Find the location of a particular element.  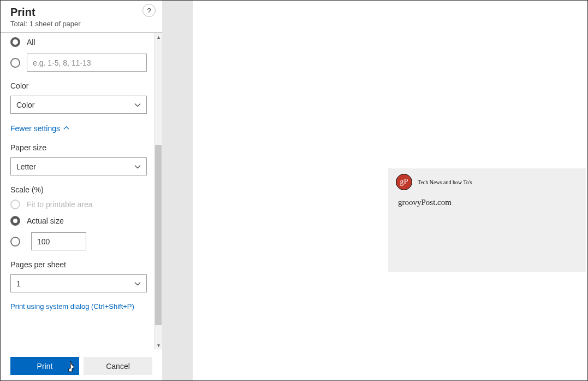

scroll-down-icon: ▾ is located at coordinates (158, 345).